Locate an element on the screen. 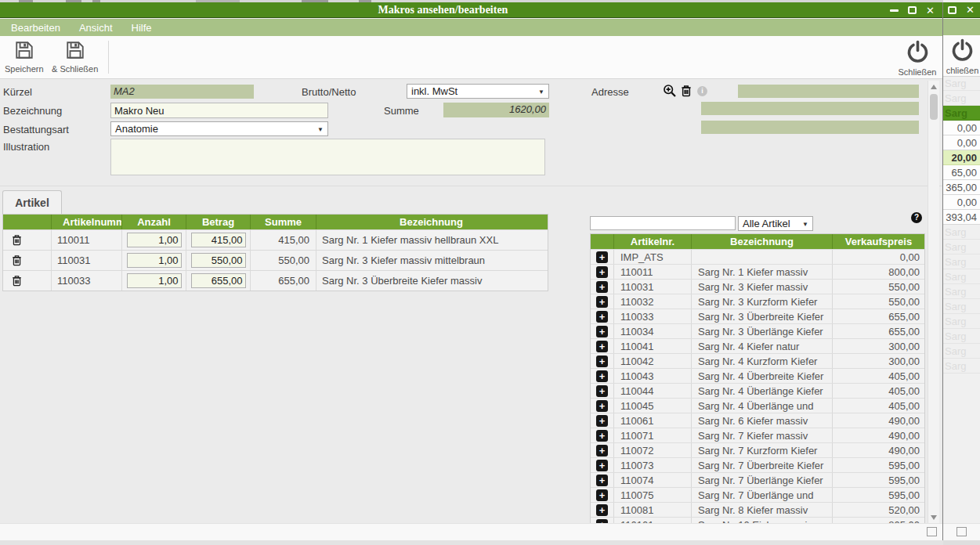  catalog-filter-select: Alle Artikel is located at coordinates (776, 224).